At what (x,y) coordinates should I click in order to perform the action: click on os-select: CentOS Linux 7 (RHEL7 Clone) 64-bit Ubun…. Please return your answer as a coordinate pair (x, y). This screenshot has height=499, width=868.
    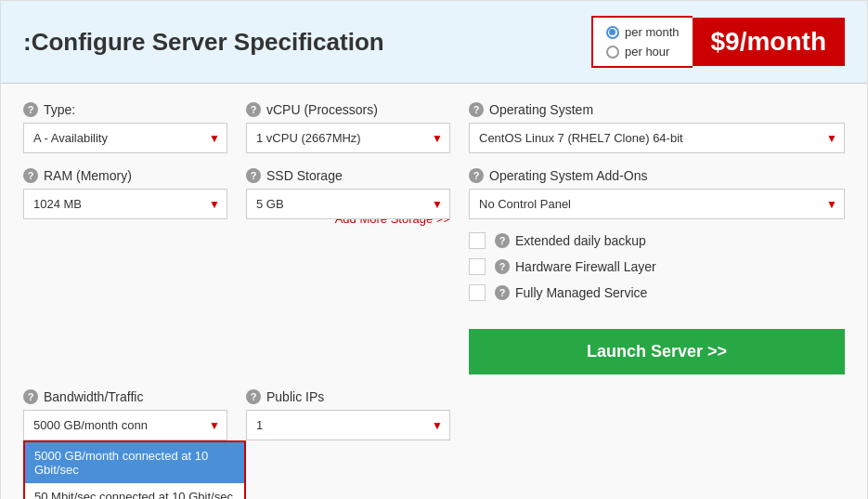
    Looking at the image, I should click on (657, 138).